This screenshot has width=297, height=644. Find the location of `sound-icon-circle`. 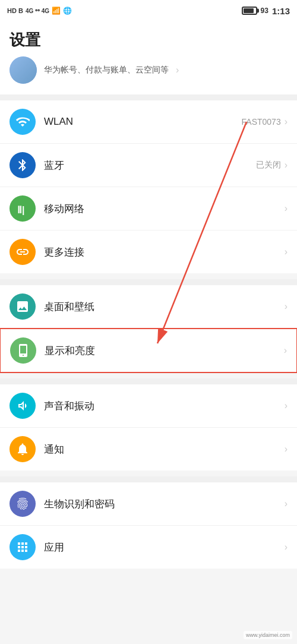

sound-icon-circle is located at coordinates (23, 406).